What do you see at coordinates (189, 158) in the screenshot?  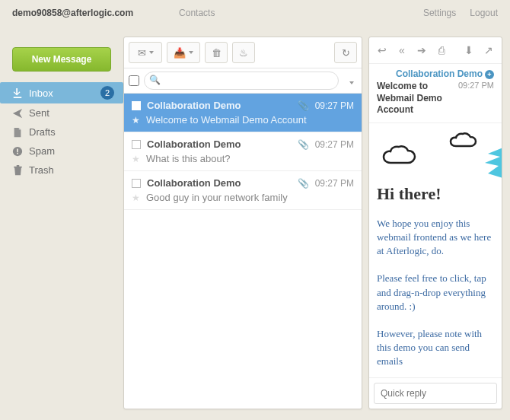 I see `message-subject: What is this about?` at bounding box center [189, 158].